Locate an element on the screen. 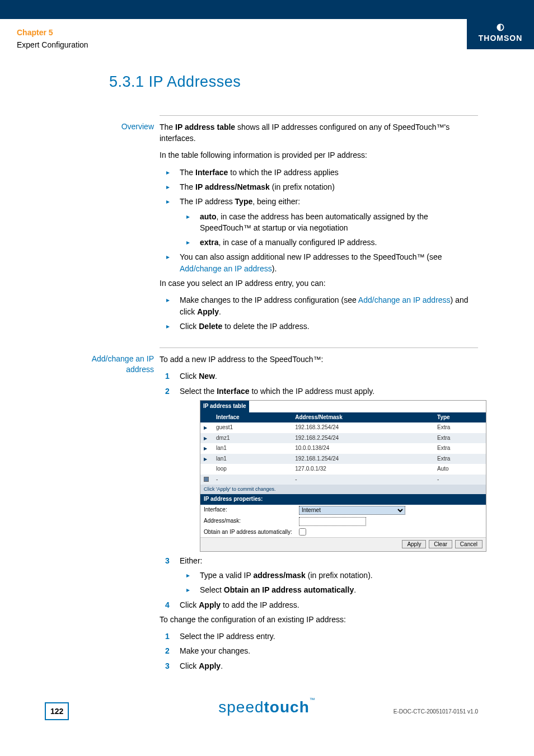 The image size is (534, 756). table-row: ▶dmz1192.168.2.254/24Extra is located at coordinates (343, 439).